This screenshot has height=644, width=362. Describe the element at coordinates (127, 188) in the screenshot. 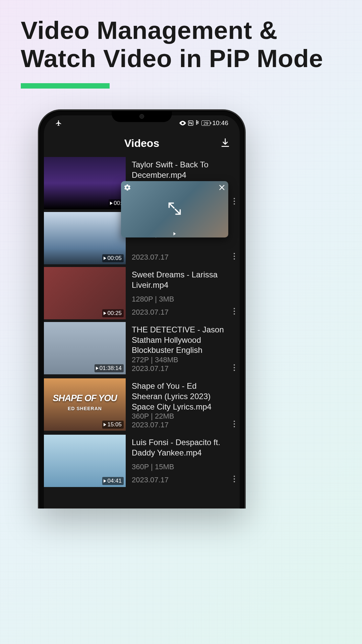

I see `gear-icon` at that location.